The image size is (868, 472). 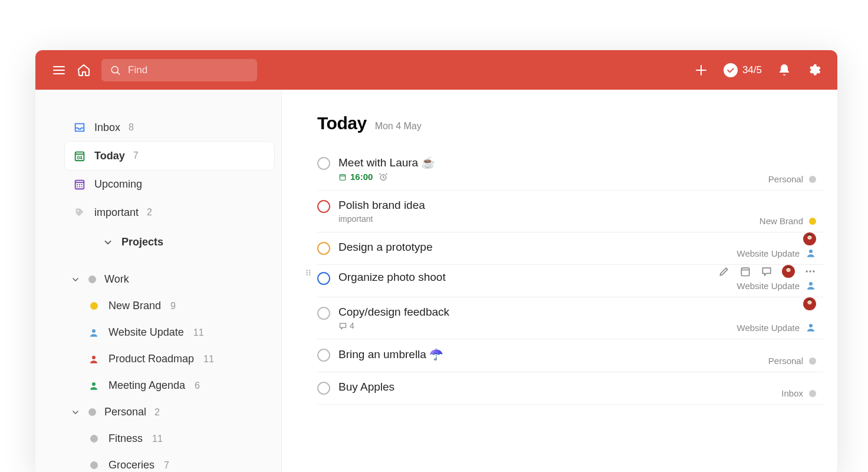 What do you see at coordinates (125, 412) in the screenshot?
I see `group-label: Personal` at bounding box center [125, 412].